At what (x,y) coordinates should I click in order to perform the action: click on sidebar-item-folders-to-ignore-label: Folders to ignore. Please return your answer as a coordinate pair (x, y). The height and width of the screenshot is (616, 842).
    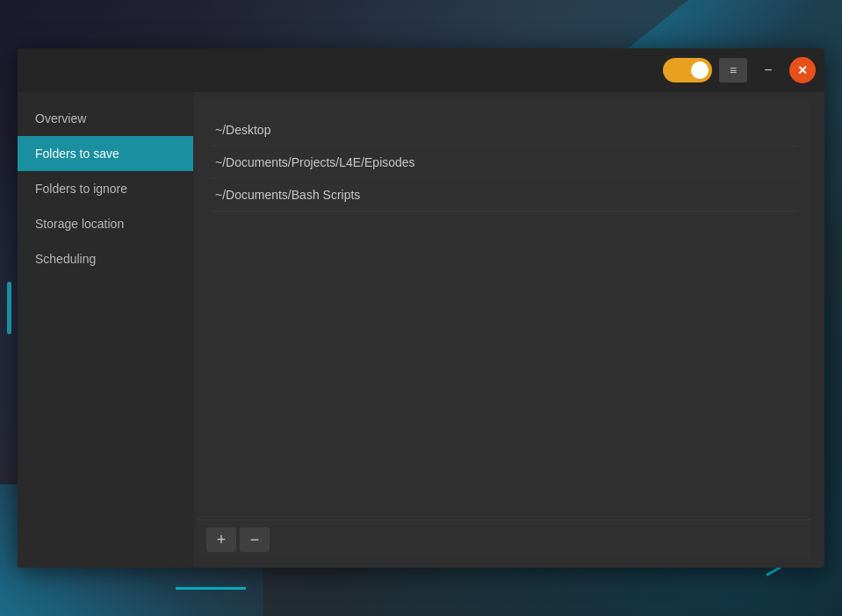
    Looking at the image, I should click on (81, 189).